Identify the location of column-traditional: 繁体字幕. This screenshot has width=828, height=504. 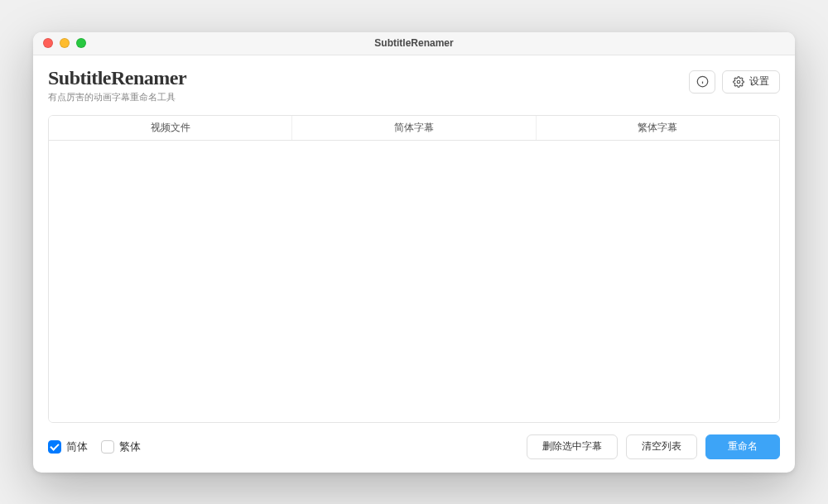
(657, 127).